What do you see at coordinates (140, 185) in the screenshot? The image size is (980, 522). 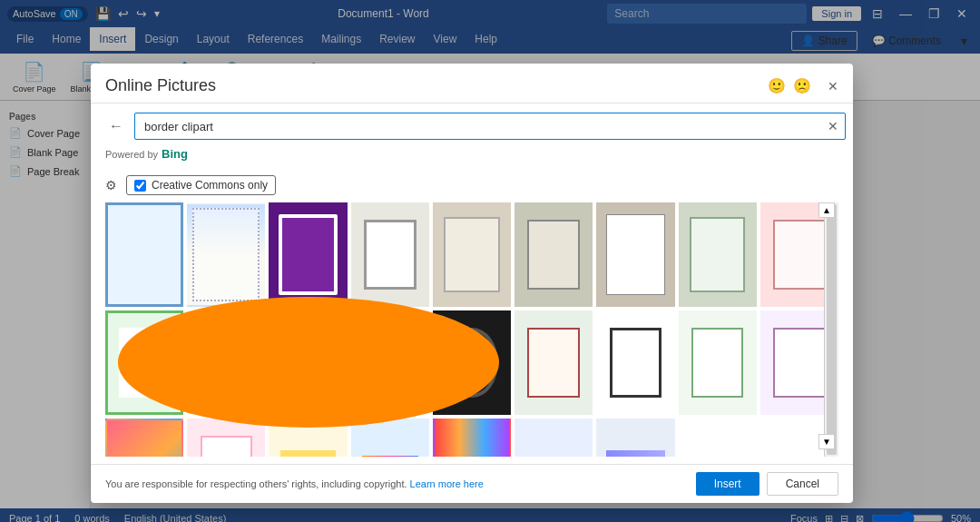 I see `creative-commons-checkbox` at bounding box center [140, 185].